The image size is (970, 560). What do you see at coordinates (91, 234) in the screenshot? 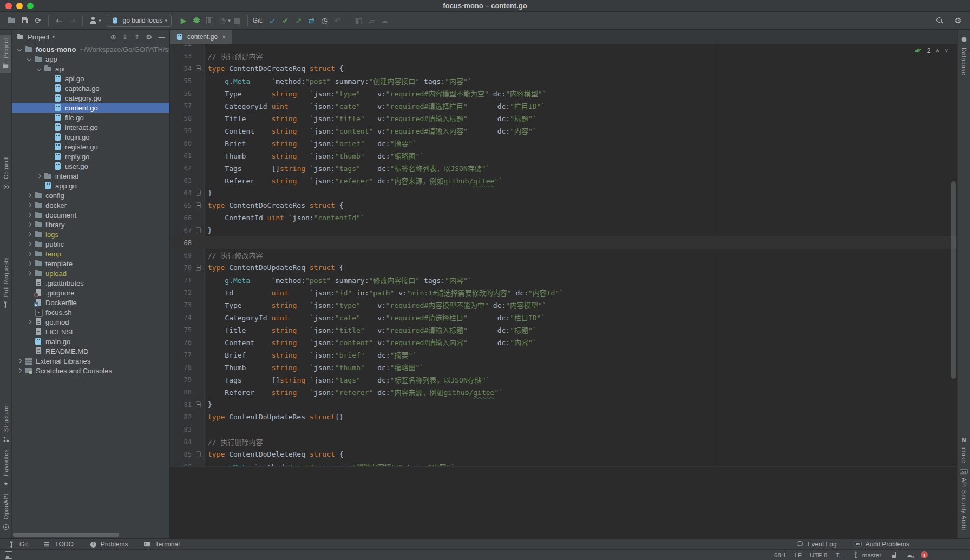
I see `tree-item-logs: logs` at bounding box center [91, 234].